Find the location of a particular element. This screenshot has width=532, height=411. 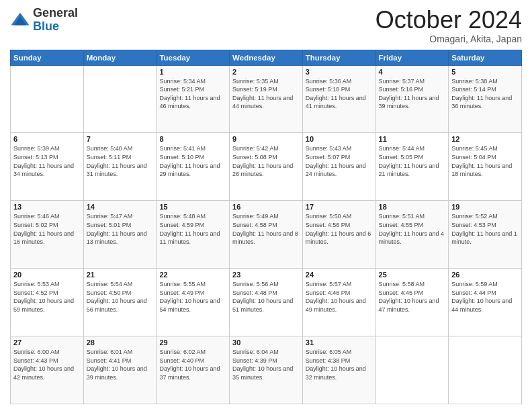

calendar-cell: 15Sunrise: 5:48 AMSunset: 4:59 PMDayligh… is located at coordinates (193, 235).